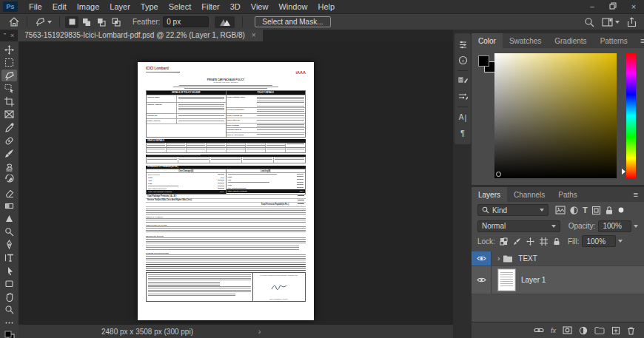 This screenshot has height=338, width=644. What do you see at coordinates (613, 7) in the screenshot?
I see `restore-button` at bounding box center [613, 7].